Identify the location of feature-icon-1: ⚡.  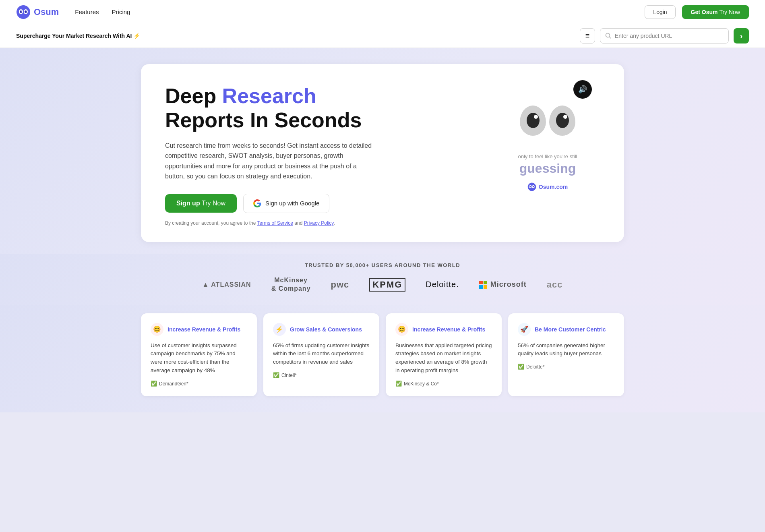
(279, 329).